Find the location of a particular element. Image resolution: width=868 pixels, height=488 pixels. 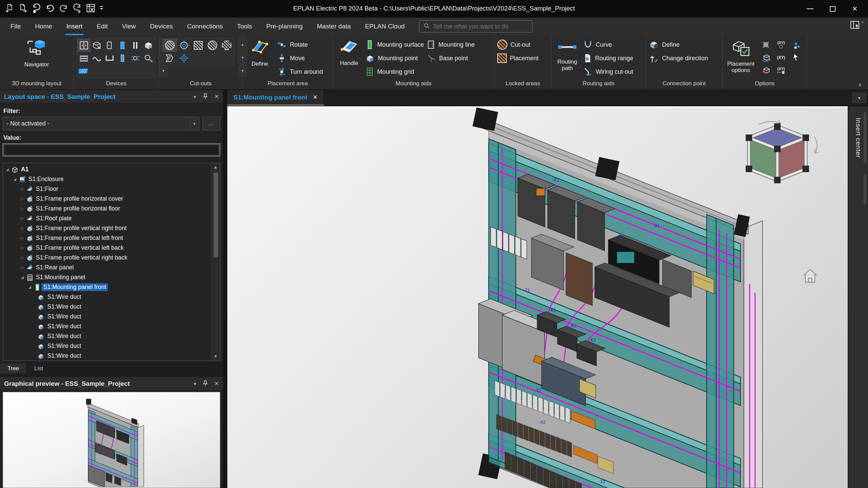

move-button: Move is located at coordinates (300, 58).